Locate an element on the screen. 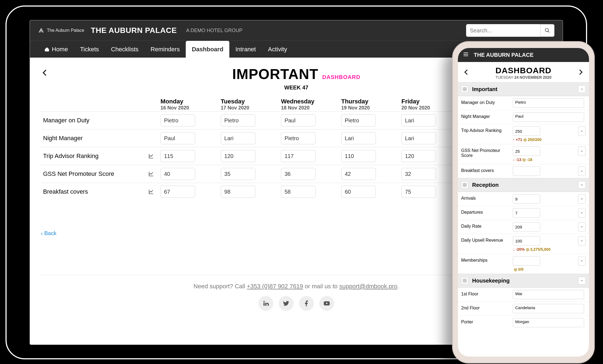 The width and height of the screenshot is (603, 364). twitter-icon is located at coordinates (286, 303).